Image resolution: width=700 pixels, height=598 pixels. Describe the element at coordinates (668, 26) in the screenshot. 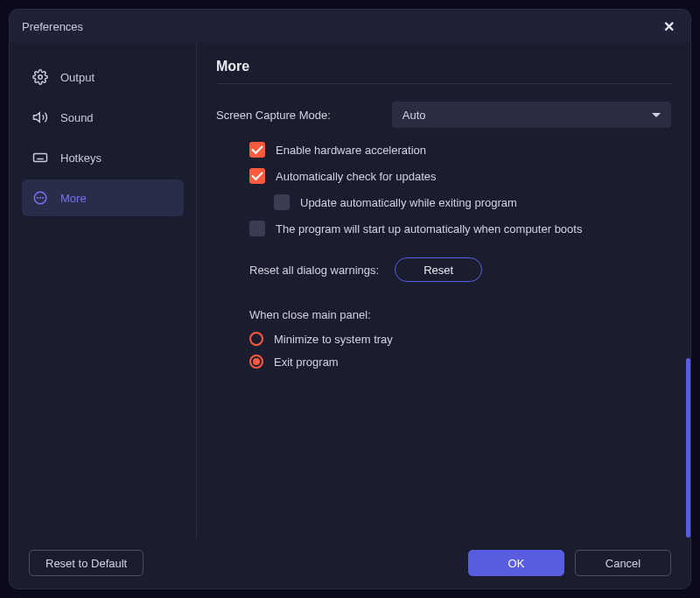

I see `close-icon: ✕` at that location.